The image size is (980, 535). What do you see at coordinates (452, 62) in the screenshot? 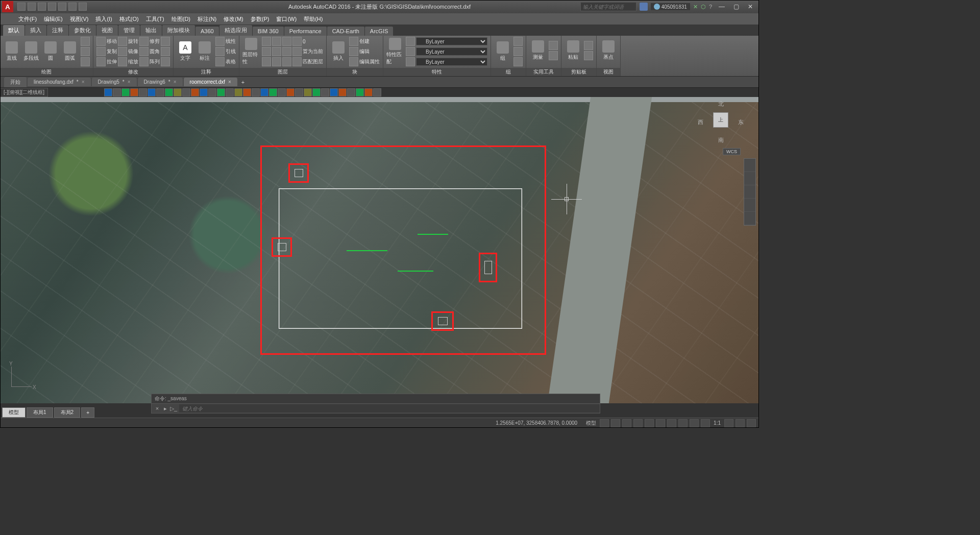
I see `linetype-select: ByLayer` at bounding box center [452, 62].